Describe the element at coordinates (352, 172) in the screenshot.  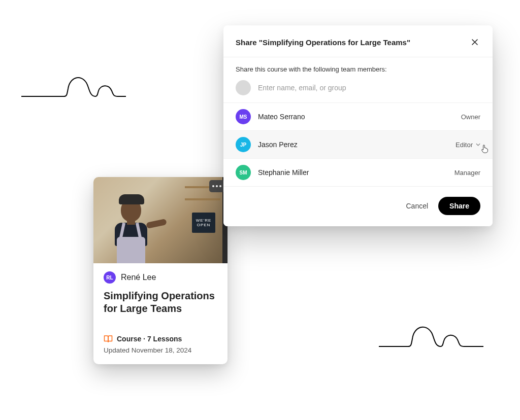
I see `member-name: Stephanie Miller` at that location.